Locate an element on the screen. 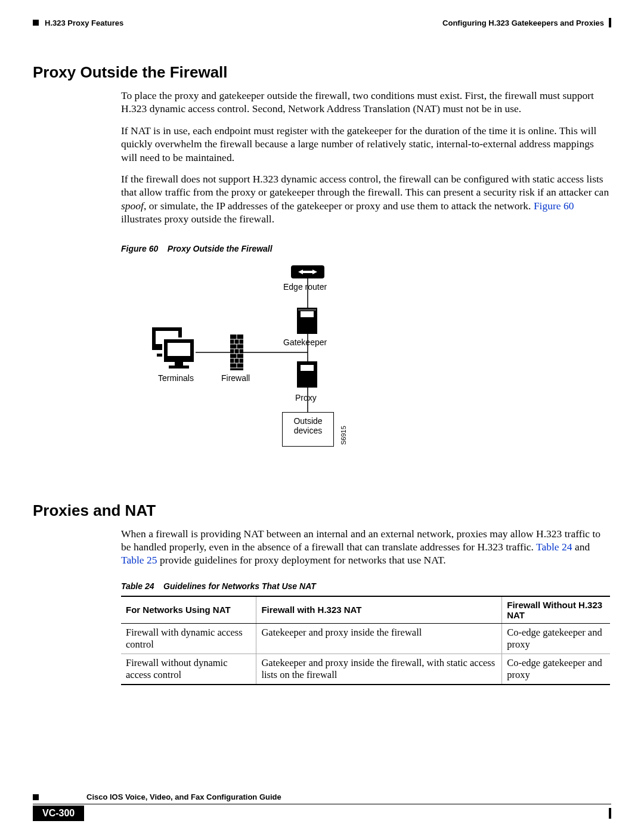 The width and height of the screenshot is (644, 833). label-gatekeeper: Gatekeeper is located at coordinates (305, 342).